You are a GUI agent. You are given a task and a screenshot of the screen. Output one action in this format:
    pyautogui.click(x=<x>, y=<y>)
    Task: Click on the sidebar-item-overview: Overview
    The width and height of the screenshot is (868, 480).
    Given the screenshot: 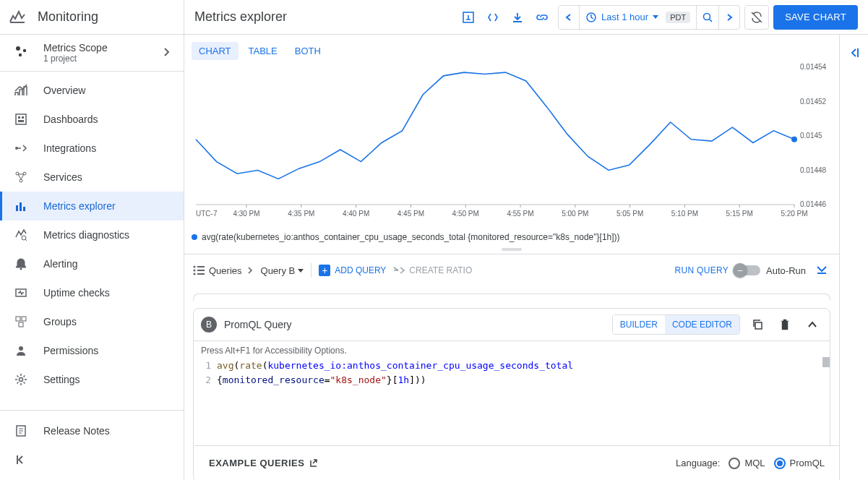 What is the action you would take?
    pyautogui.click(x=92, y=90)
    